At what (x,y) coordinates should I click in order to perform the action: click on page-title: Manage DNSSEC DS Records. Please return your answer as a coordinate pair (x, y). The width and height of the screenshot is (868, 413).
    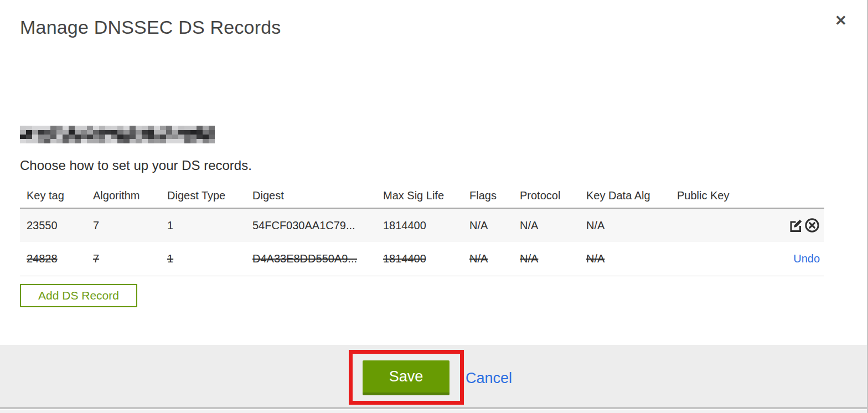
    Looking at the image, I should click on (151, 28).